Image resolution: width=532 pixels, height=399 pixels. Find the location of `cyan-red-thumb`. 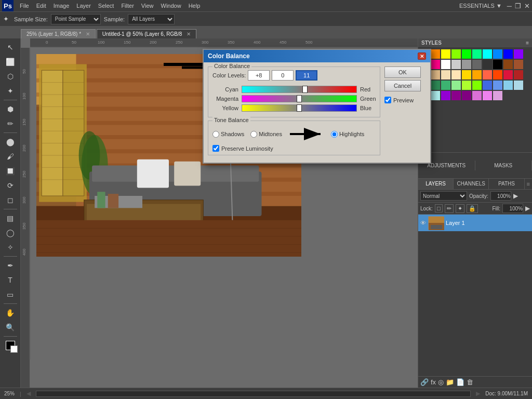

cyan-red-thumb is located at coordinates (305, 89).